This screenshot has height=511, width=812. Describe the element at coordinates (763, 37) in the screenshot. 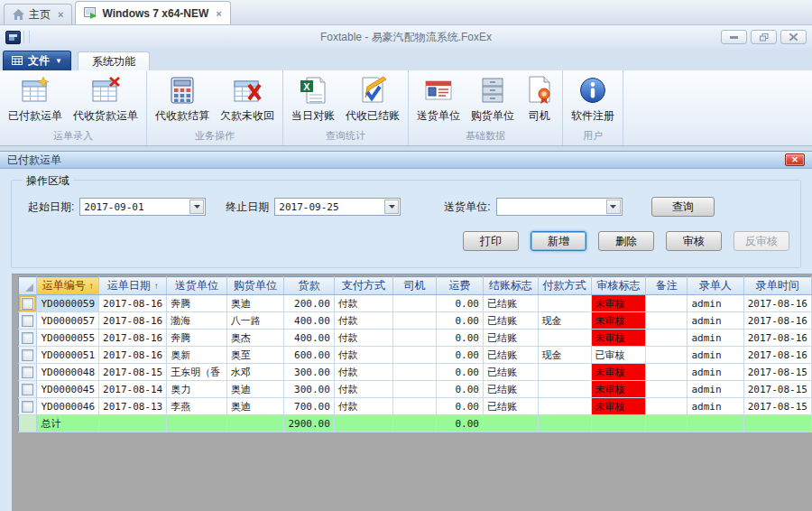

I see `restore-button` at that location.